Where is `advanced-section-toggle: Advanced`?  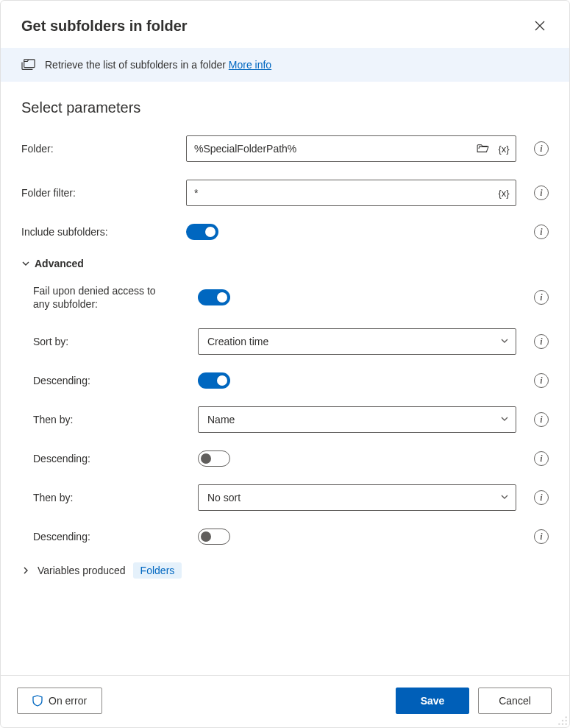 advanced-section-toggle: Advanced is located at coordinates (285, 264).